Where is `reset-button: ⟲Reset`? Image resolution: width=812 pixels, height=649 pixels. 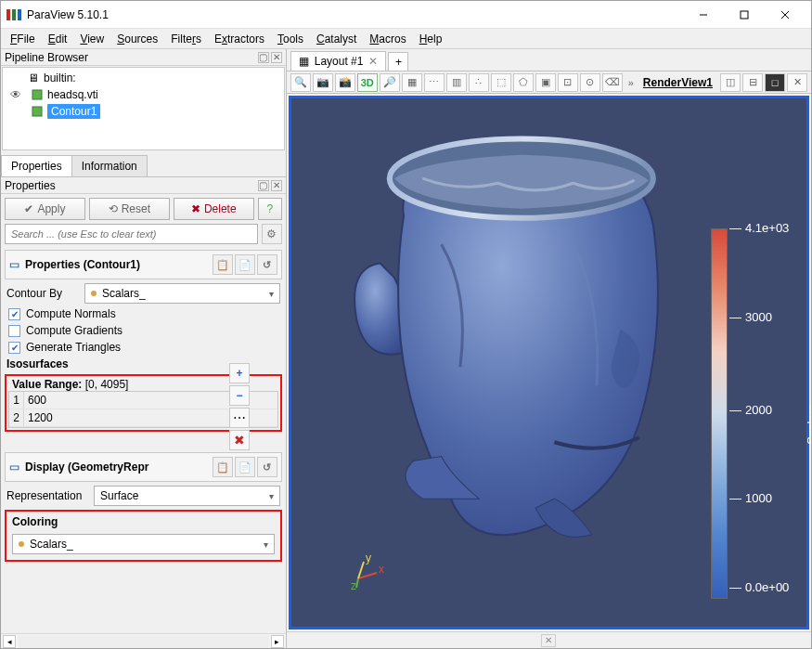
reset-button: ⟲Reset is located at coordinates (130, 209).